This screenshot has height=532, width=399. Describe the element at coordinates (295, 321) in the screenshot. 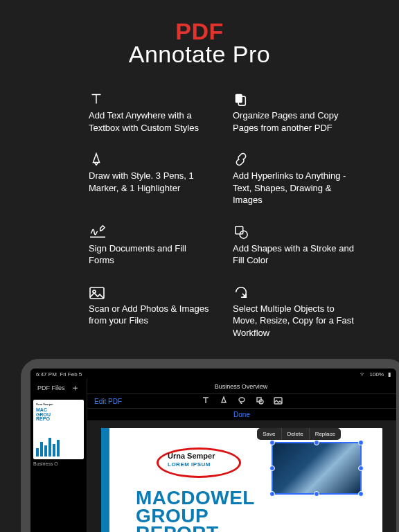

I see `feature-label: Select Multiple Objects to Move, Resize,…` at that location.